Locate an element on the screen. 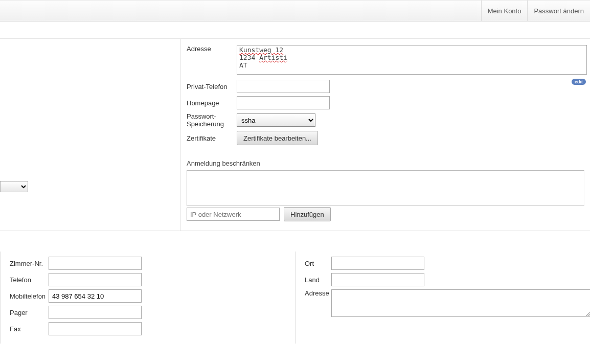 The width and height of the screenshot is (590, 364). fax-input is located at coordinates (95, 329).